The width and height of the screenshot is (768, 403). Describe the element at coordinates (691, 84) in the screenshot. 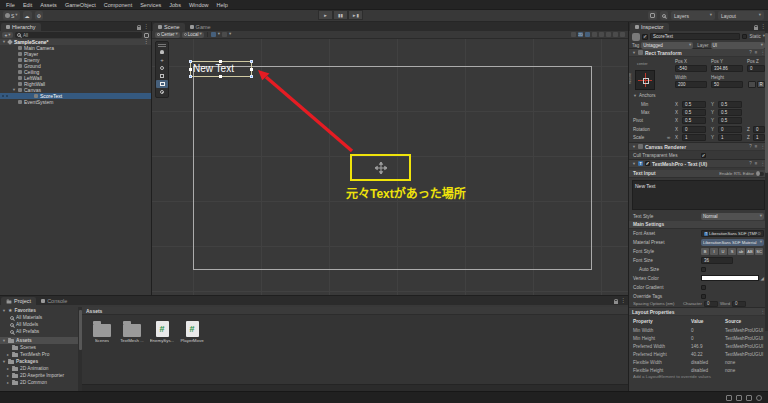

I see `width-field: 200` at that location.